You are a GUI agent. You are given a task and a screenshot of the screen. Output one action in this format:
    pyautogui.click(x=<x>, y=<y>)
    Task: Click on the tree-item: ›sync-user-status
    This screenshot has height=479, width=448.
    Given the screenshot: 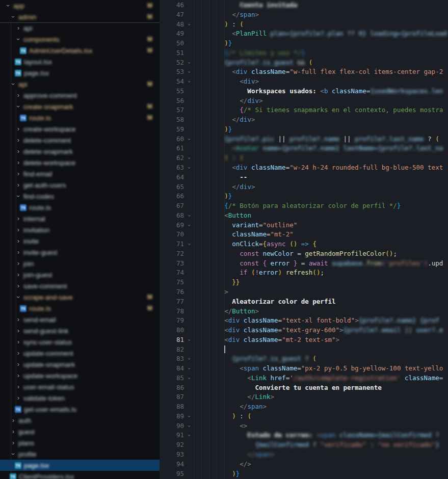 What is the action you would take?
    pyautogui.click(x=80, y=342)
    